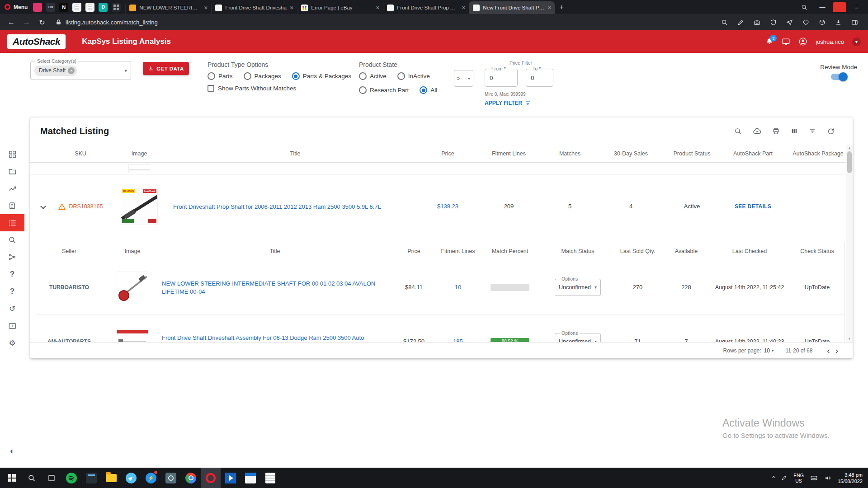  What do you see at coordinates (840, 7) in the screenshot?
I see `close-button` at bounding box center [840, 7].